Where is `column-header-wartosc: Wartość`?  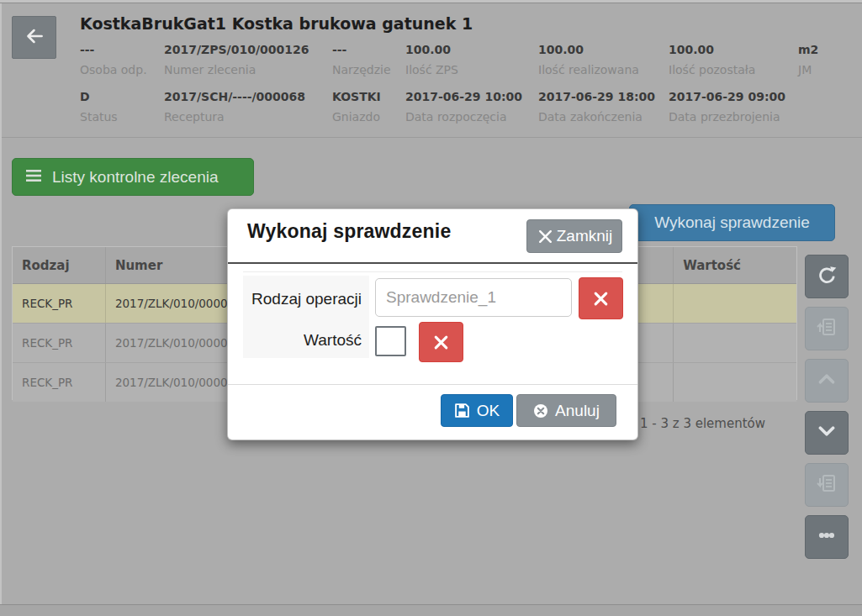 column-header-wartosc: Wartość is located at coordinates (735, 266).